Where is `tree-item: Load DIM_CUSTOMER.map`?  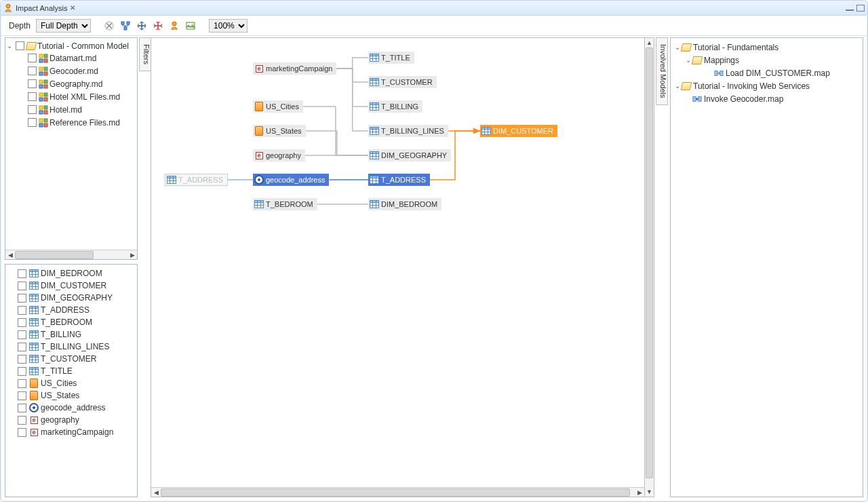
tree-item: Load DIM_CUSTOMER.map is located at coordinates (783, 73).